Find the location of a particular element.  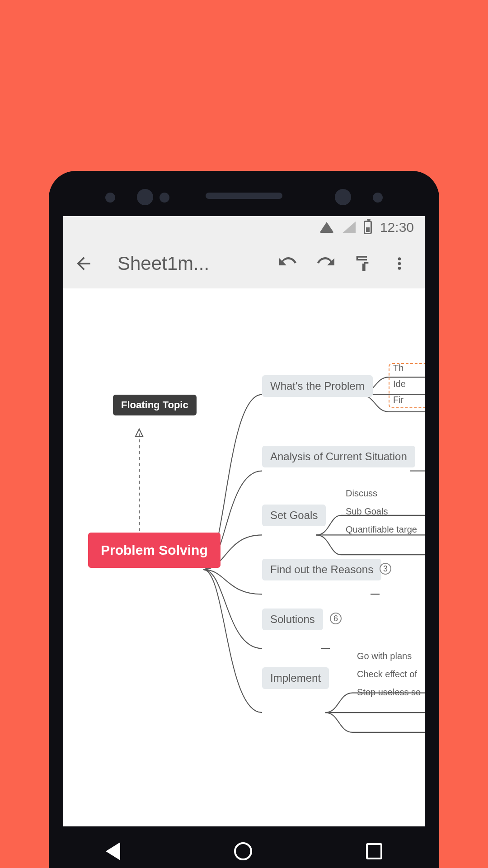

more-button is located at coordinates (399, 264).